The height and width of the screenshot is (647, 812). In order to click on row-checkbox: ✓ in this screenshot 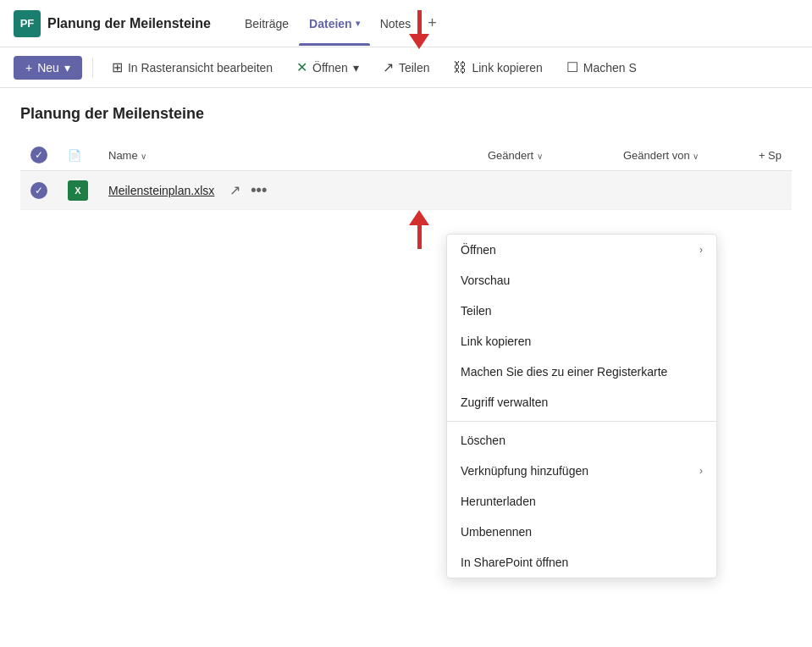, I will do `click(39, 191)`.